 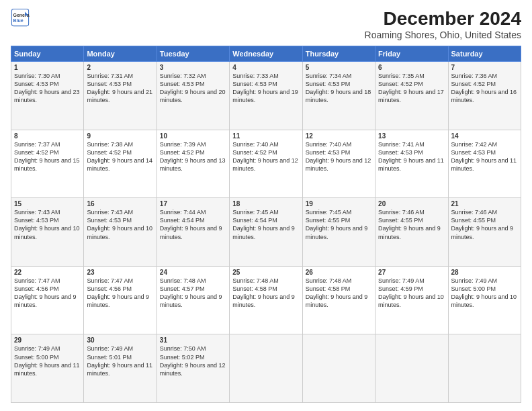 What do you see at coordinates (120, 204) in the screenshot?
I see `day-number: 16` at bounding box center [120, 204].